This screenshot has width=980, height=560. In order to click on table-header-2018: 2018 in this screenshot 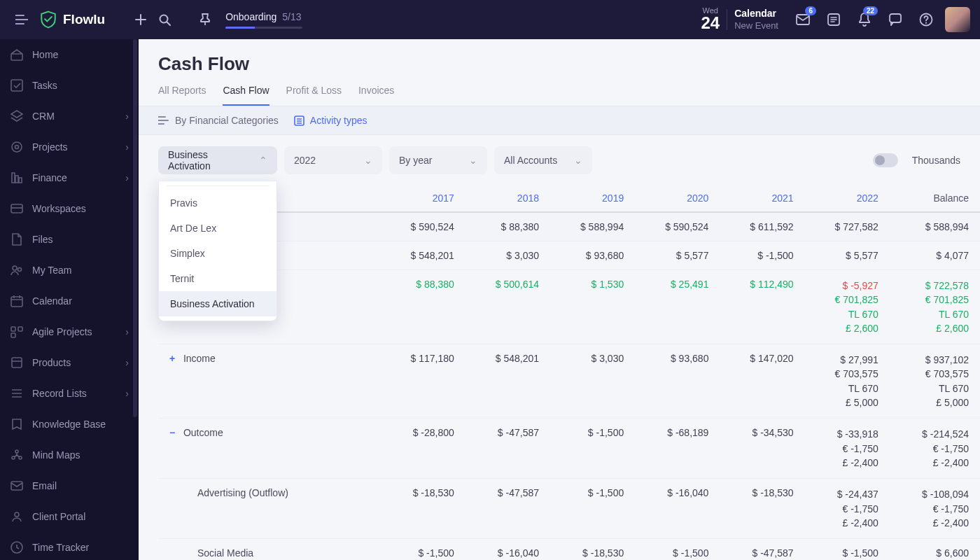, I will do `click(508, 198)`.